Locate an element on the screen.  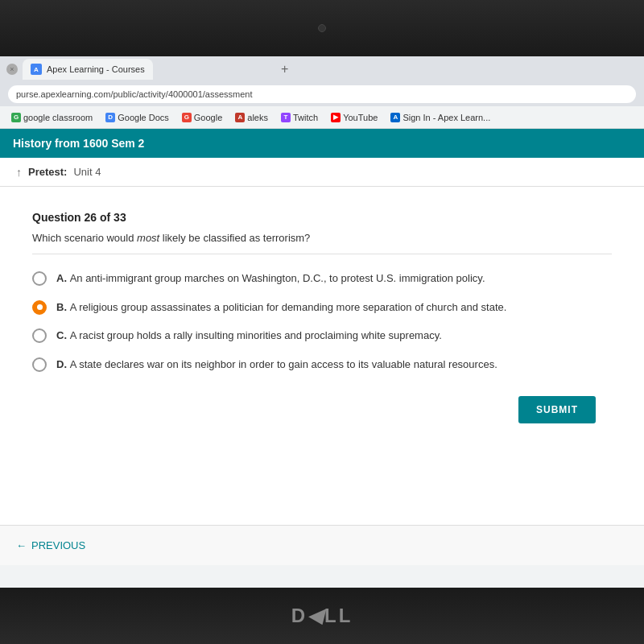
radio-a is located at coordinates (39, 279).